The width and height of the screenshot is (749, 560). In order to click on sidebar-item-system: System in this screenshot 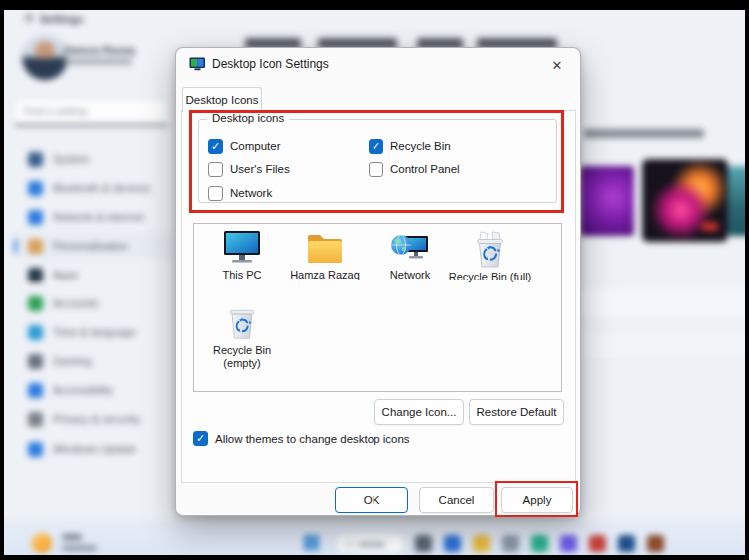, I will do `click(94, 159)`.